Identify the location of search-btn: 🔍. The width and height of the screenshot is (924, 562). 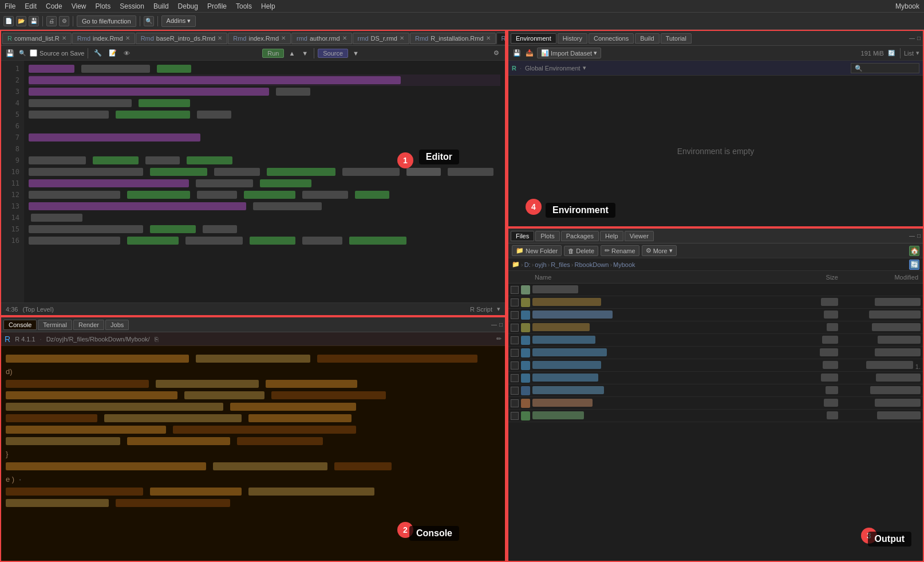
(149, 21).